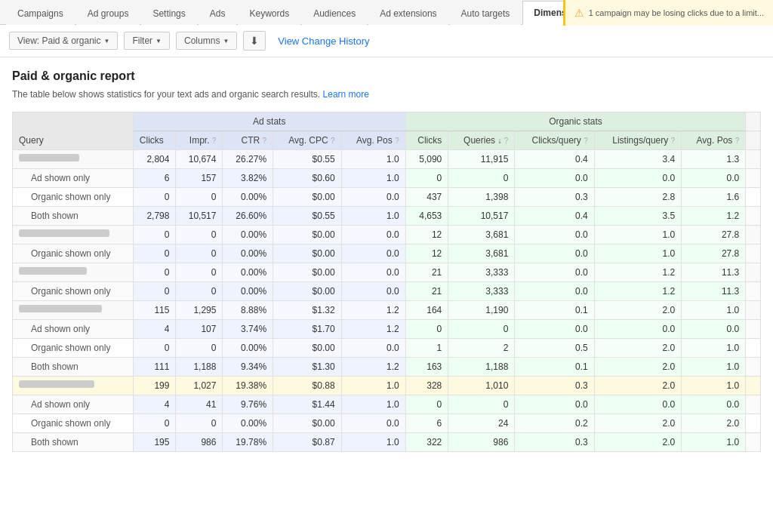 This screenshot has width=773, height=532. What do you see at coordinates (482, 140) in the screenshot?
I see `org-queries-header: Queries ↓ ?` at bounding box center [482, 140].